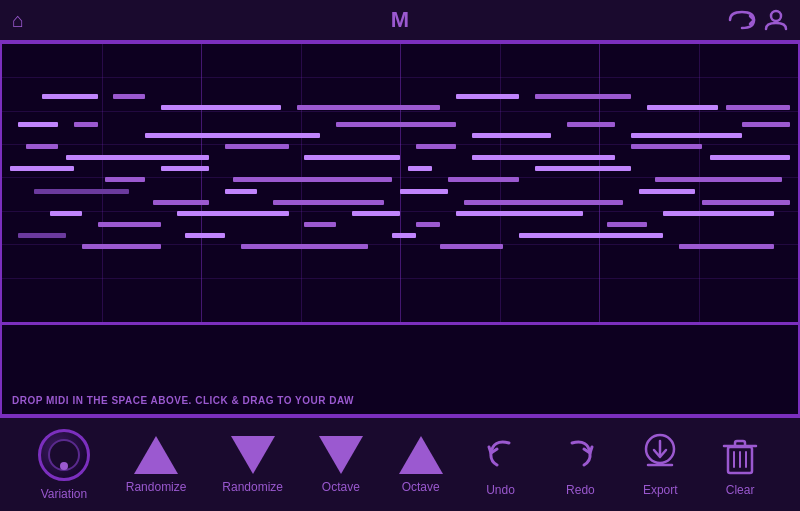 The image size is (800, 511). Describe the element at coordinates (660, 455) in the screenshot. I see `export-icon` at that location.